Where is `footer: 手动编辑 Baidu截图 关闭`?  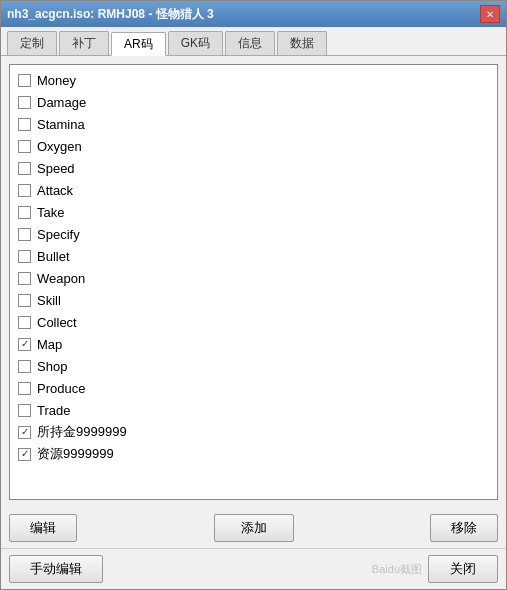
footer: 手动编辑 Baidu截图 关闭 is located at coordinates (254, 568).